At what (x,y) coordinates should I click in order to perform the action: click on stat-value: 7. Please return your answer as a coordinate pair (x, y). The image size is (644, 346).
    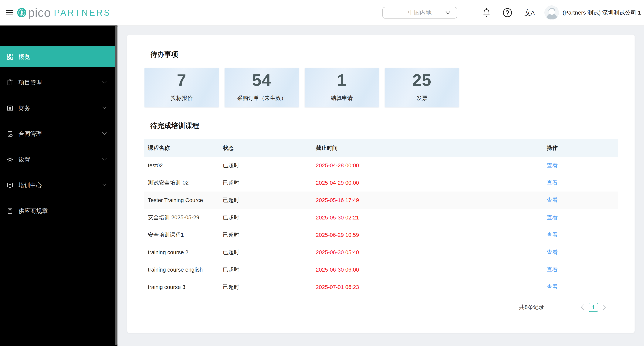
    Looking at the image, I should click on (182, 80).